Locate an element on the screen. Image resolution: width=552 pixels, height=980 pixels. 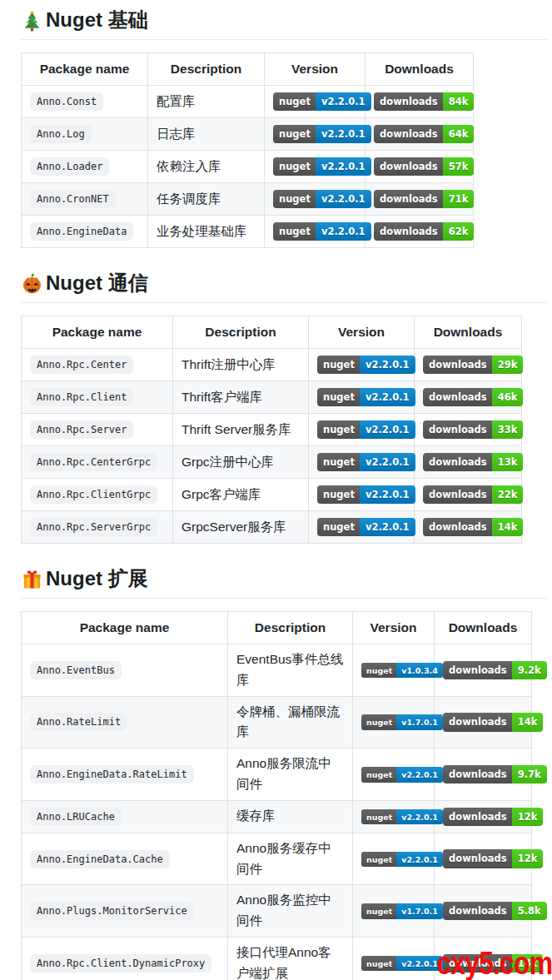
package-name-cell: Anno.EventBus is located at coordinates (125, 671).